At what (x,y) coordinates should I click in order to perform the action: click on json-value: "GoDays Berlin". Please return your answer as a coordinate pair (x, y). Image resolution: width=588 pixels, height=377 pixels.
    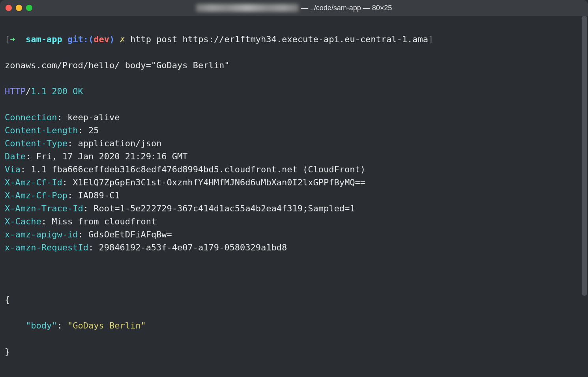
    Looking at the image, I should click on (107, 326).